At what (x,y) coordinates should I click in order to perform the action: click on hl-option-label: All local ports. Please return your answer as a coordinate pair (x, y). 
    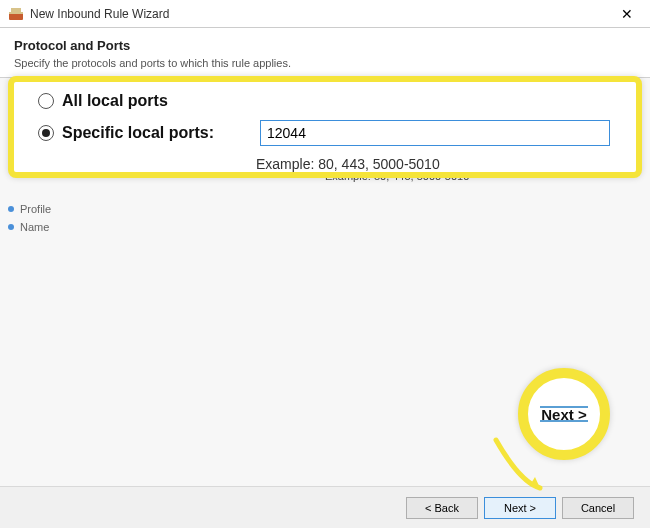
    Looking at the image, I should click on (115, 101).